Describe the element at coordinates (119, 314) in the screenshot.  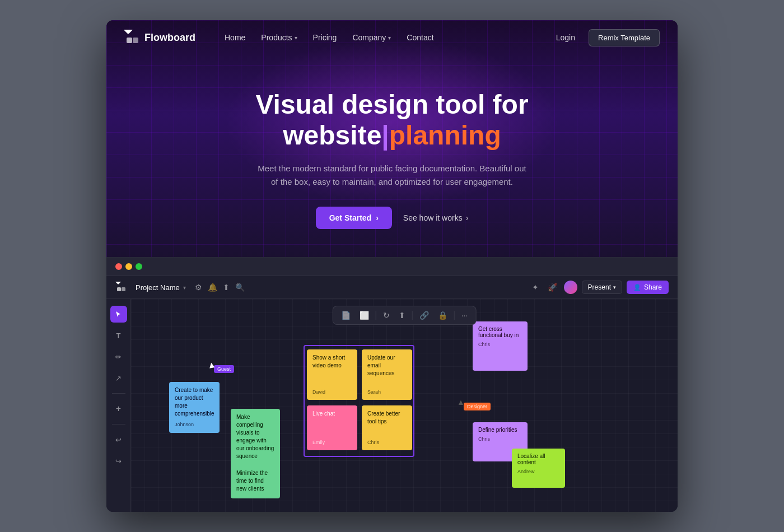
I see `cursor-tool` at that location.